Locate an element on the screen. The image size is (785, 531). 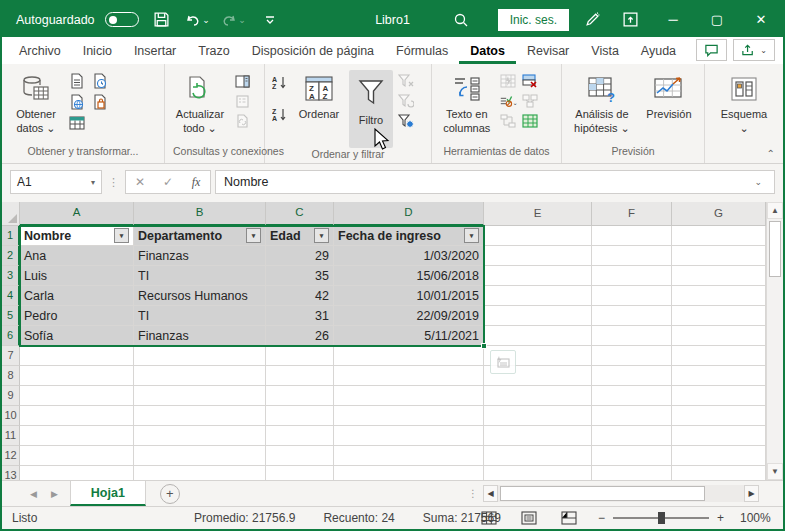
cell-D10 is located at coordinates (409, 416).